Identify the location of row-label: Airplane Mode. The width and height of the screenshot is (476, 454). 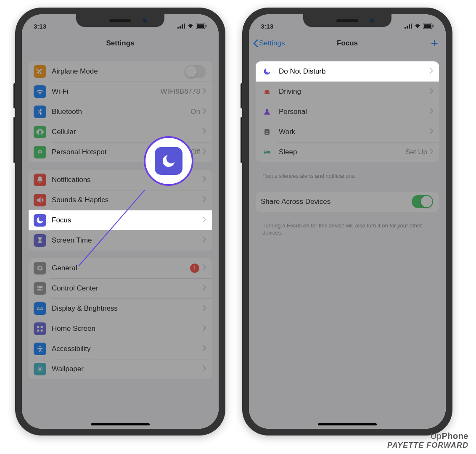
(118, 71).